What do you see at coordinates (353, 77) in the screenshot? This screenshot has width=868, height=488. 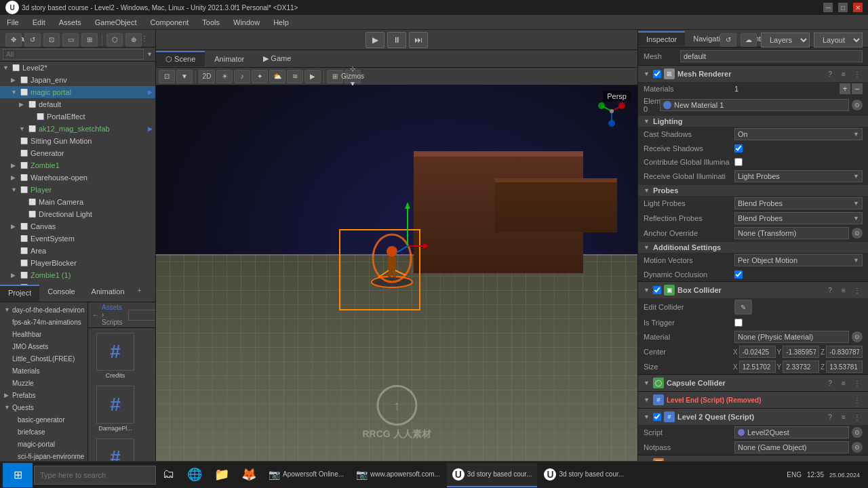 I see `scene-gizmos-btn: ⊹ Gizmos ▼` at bounding box center [353, 77].